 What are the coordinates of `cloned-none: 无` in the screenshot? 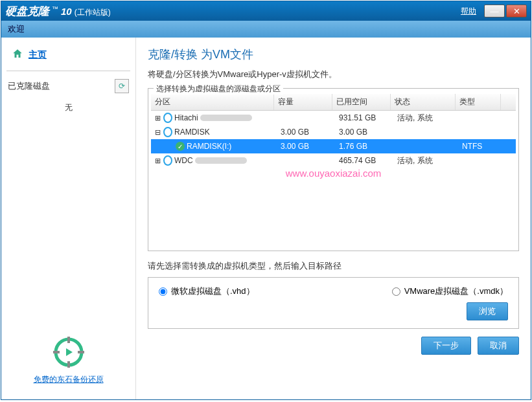 It's located at (69, 107).